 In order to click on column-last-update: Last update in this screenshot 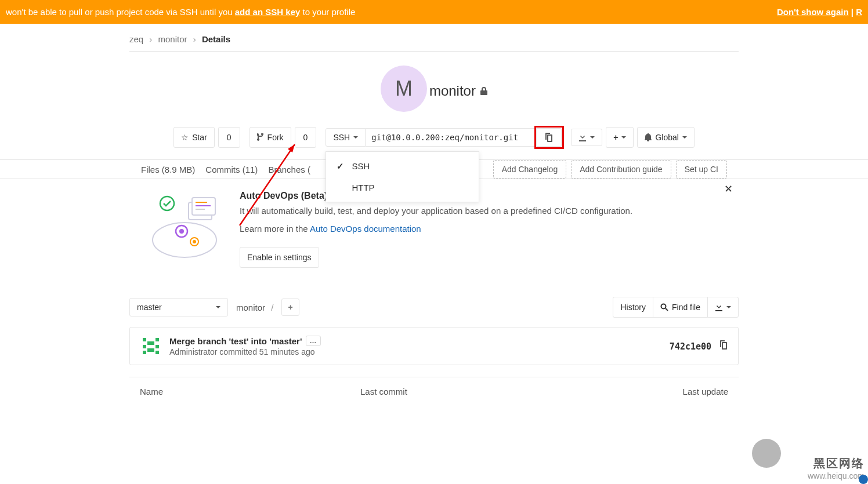, I will do `click(688, 392)`.